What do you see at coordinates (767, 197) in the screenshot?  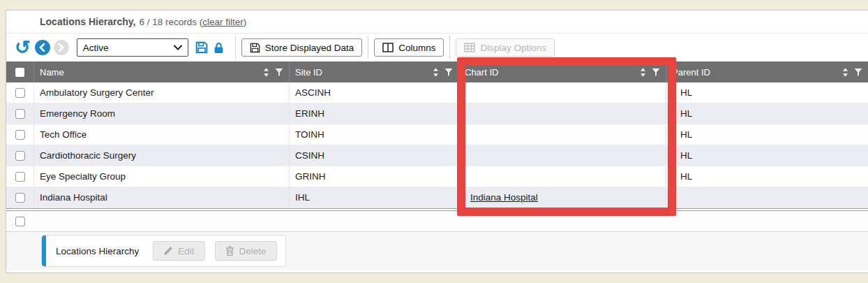 I see `parent-id-cell` at bounding box center [767, 197].